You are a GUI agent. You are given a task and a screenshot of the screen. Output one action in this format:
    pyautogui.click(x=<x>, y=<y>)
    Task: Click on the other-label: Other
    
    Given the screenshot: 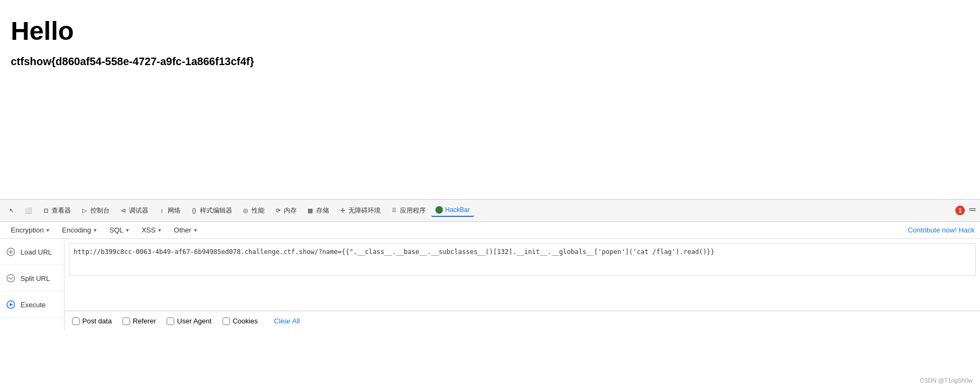 What is the action you would take?
    pyautogui.click(x=183, y=230)
    